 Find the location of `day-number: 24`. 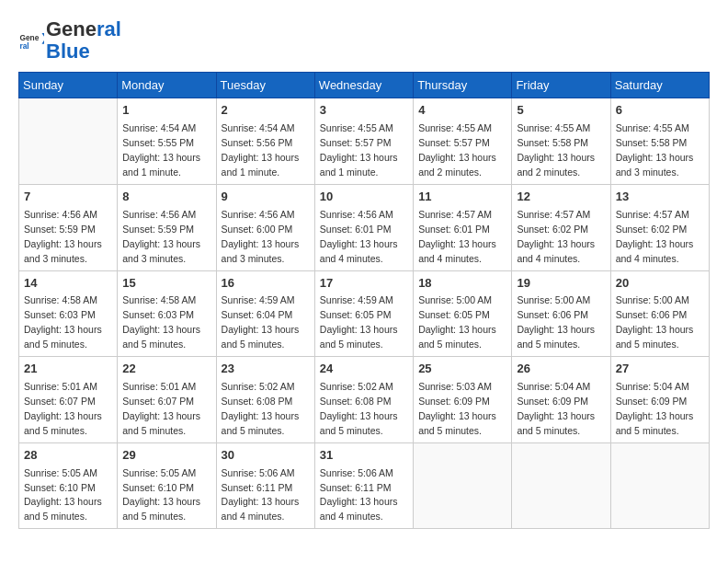

day-number: 24 is located at coordinates (364, 370).